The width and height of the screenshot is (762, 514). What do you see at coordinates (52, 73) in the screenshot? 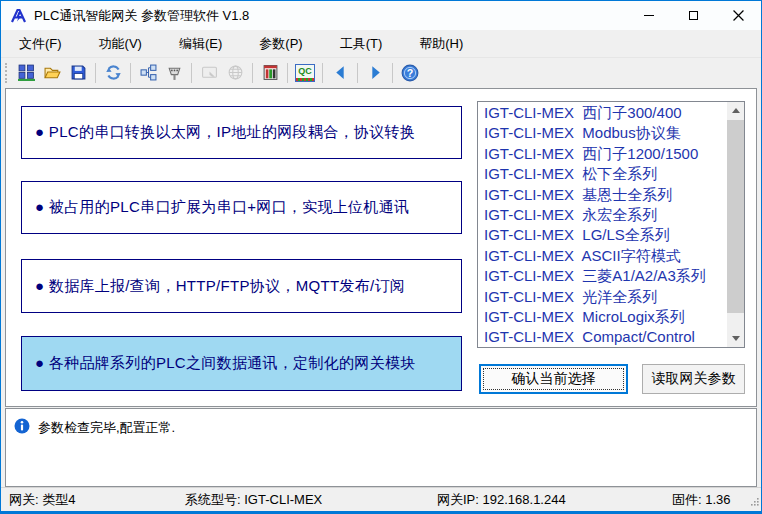
I see `open-file-button` at bounding box center [52, 73].